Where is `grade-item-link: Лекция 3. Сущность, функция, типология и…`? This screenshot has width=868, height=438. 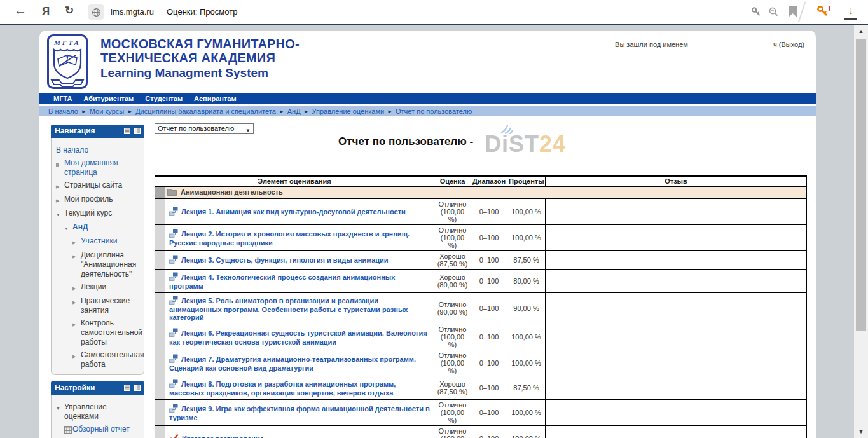
grade-item-link: Лекция 3. Сущность, функция, типология и… is located at coordinates (285, 260).